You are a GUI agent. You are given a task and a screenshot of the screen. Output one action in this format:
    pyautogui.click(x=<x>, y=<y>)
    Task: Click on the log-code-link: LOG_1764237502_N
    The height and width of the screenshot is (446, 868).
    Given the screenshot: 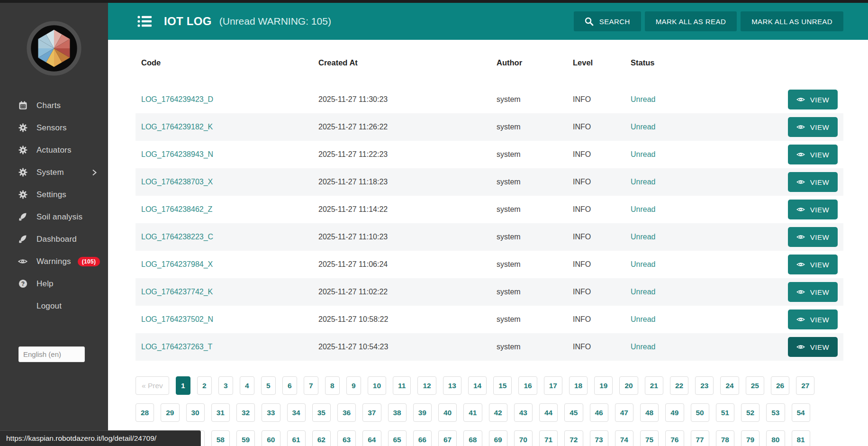 What is the action you would take?
    pyautogui.click(x=177, y=319)
    